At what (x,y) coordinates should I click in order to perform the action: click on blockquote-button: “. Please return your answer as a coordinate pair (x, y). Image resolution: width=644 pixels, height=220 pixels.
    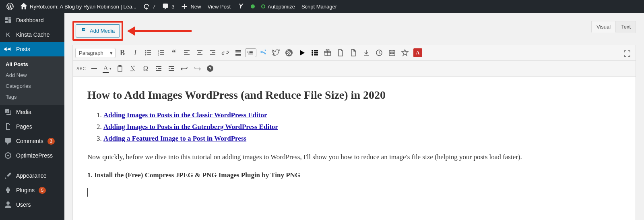
    Looking at the image, I should click on (174, 53).